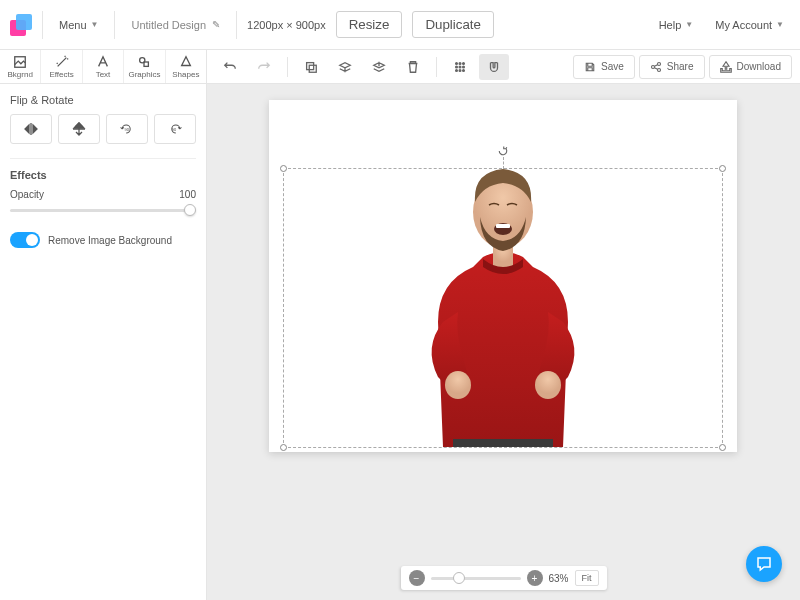 The width and height of the screenshot is (800, 600). What do you see at coordinates (104, 66) in the screenshot?
I see `left-tool-tabs: Bkgrnd Effects Text Graphics Shapes` at bounding box center [104, 66].